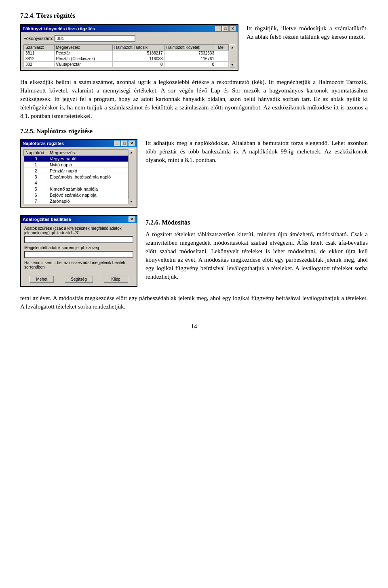 This screenshot has height=588, width=388. I want to click on adatrogzites-dialog: Adatrögzítés beállítása ✕ Adatok szűrése…, so click(79, 251).